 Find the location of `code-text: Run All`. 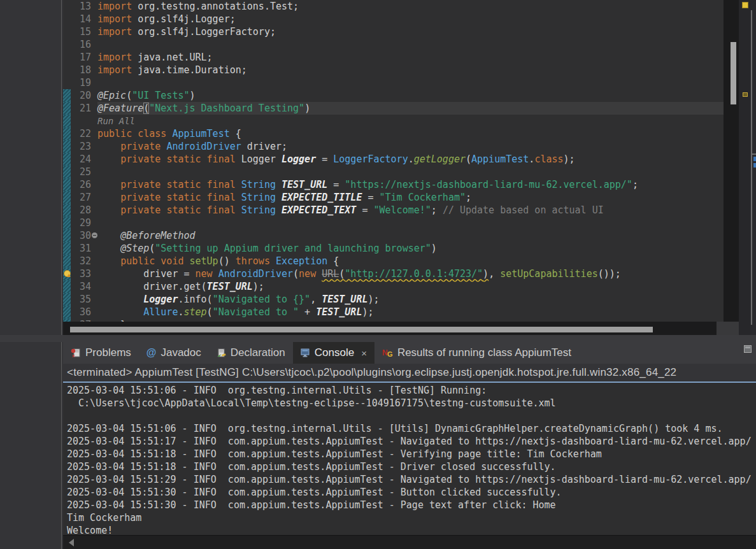

code-text: Run All is located at coordinates (410, 121).